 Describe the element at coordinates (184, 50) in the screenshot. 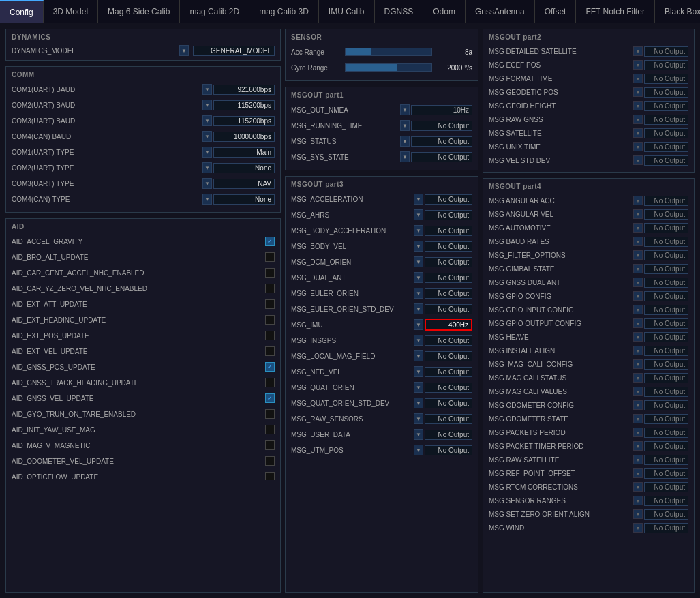

I see `dynamics-model-dropdown: ▼` at that location.